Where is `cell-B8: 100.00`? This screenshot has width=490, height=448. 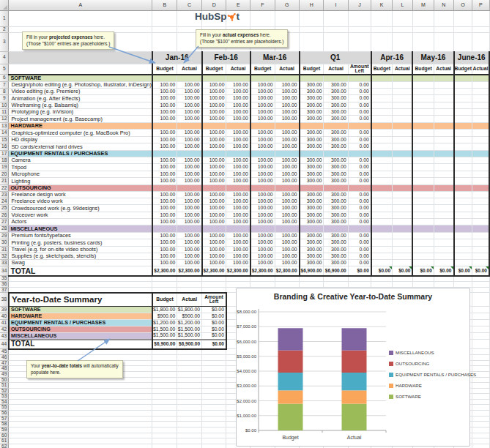 cell-B8: 100.00 is located at coordinates (165, 92).